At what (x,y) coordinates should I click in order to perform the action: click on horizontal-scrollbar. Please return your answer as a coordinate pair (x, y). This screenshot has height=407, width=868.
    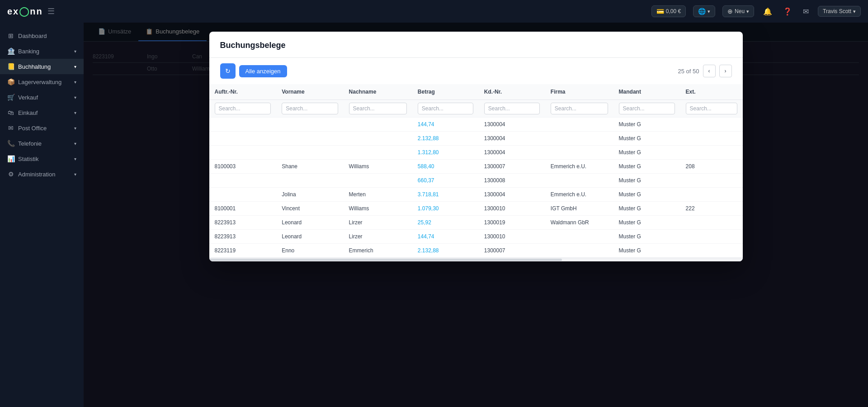
    Looking at the image, I should click on (476, 260).